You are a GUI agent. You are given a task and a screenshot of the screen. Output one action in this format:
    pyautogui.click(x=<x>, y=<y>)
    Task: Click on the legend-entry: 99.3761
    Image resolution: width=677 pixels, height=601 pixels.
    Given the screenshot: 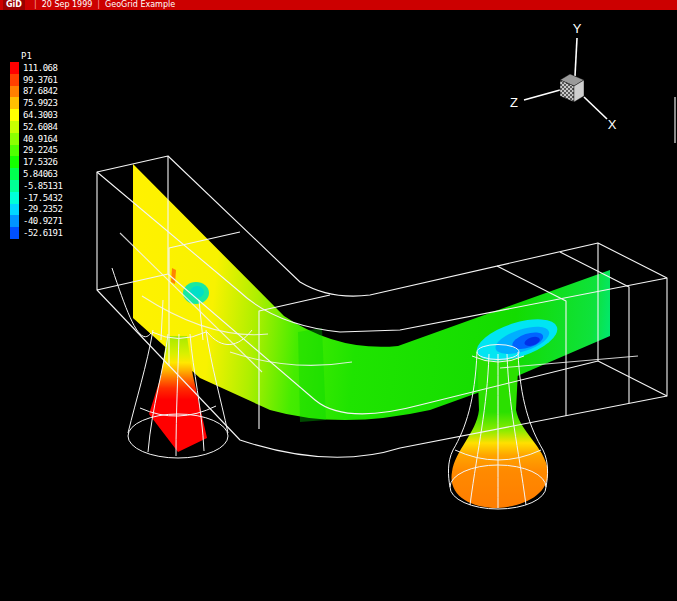 What is the action you would take?
    pyautogui.click(x=36, y=80)
    